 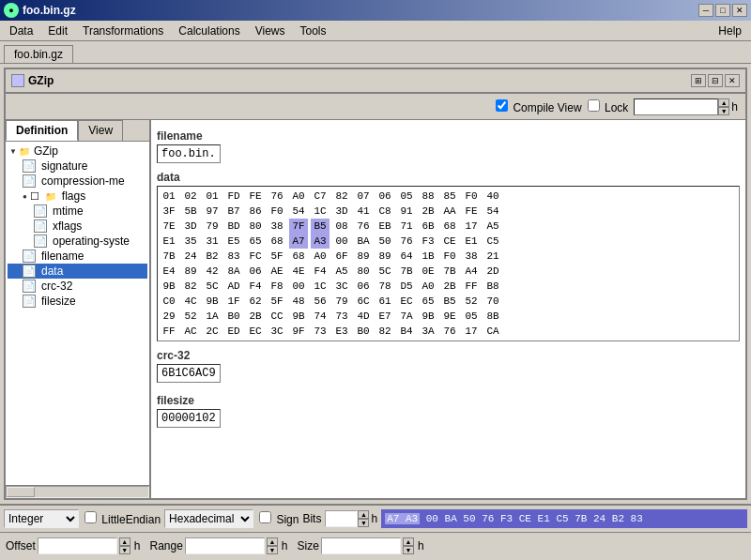 What do you see at coordinates (77, 211) in the screenshot?
I see `list-item: 📄 mtime` at bounding box center [77, 211].